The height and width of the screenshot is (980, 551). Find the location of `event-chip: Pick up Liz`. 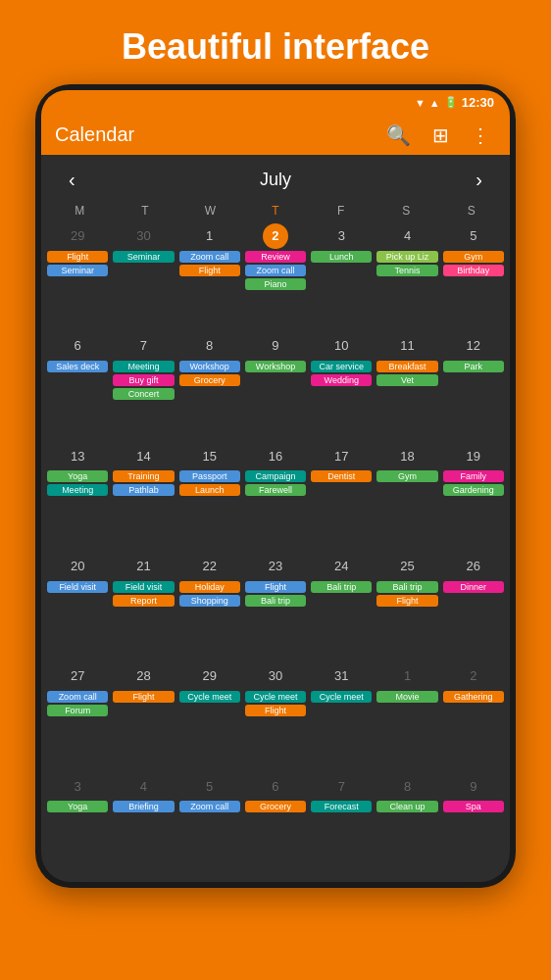

event-chip: Pick up Liz is located at coordinates (407, 257).